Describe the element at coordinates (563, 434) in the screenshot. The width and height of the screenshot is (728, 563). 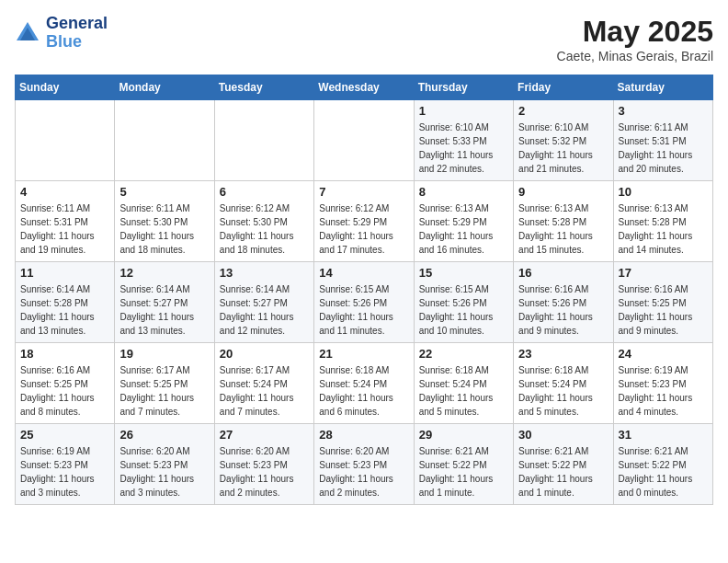
I see `day-number: 30` at that location.